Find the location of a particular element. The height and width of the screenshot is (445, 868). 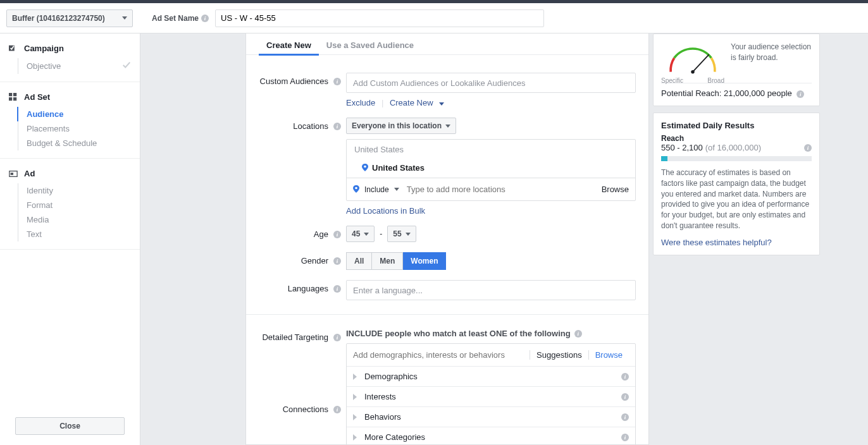

category-demographics: Demographicsi is located at coordinates (491, 376).